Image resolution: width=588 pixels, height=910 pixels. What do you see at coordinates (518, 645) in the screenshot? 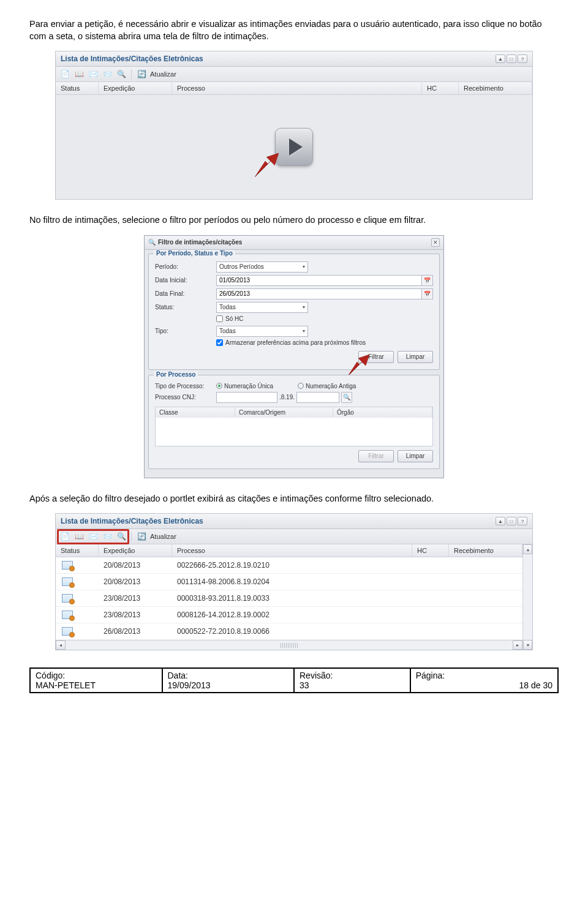
I see `scroll-right-icon: ▸` at bounding box center [518, 645].